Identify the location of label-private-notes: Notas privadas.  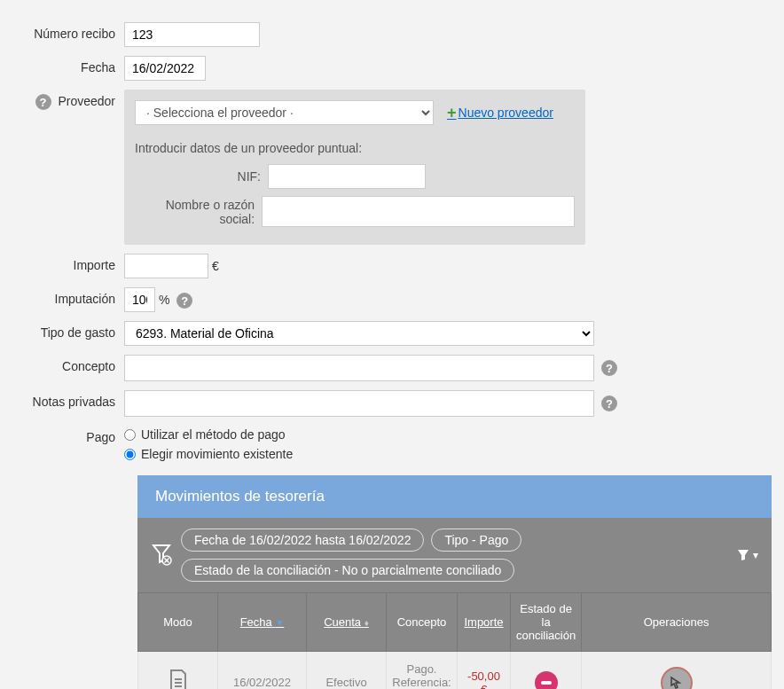
(71, 399).